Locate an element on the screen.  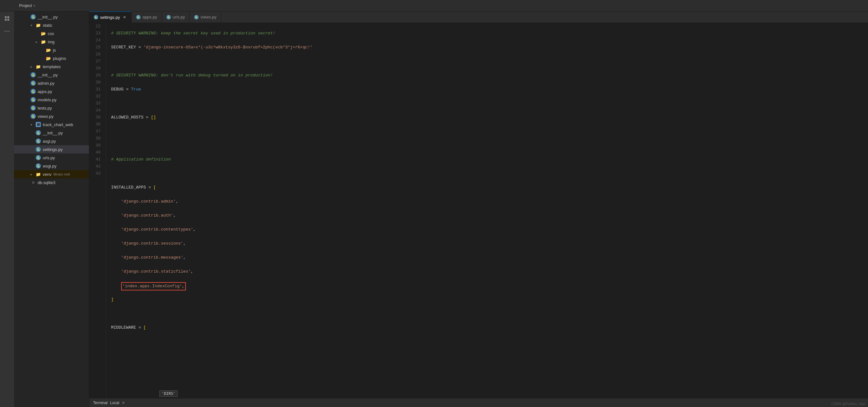
code-line-28: ALLOWED_HOSTS = [] is located at coordinates (490, 117).